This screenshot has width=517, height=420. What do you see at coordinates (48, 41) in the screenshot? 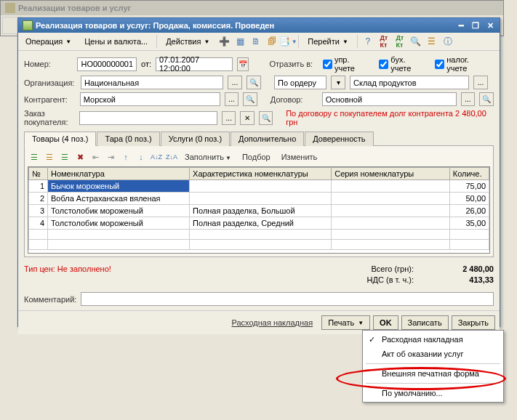
I see `operation-menu: Операция▼` at bounding box center [48, 41].